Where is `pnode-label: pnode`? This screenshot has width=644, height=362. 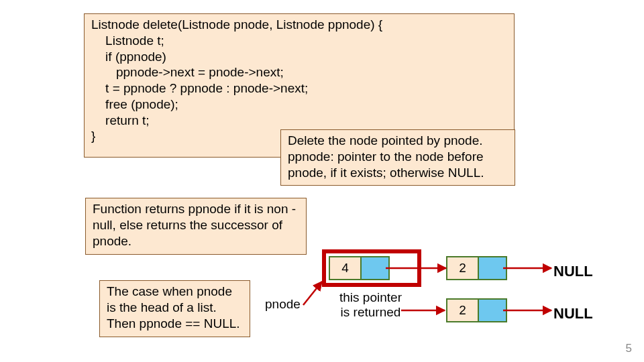
pnode-label: pnode is located at coordinates (283, 304).